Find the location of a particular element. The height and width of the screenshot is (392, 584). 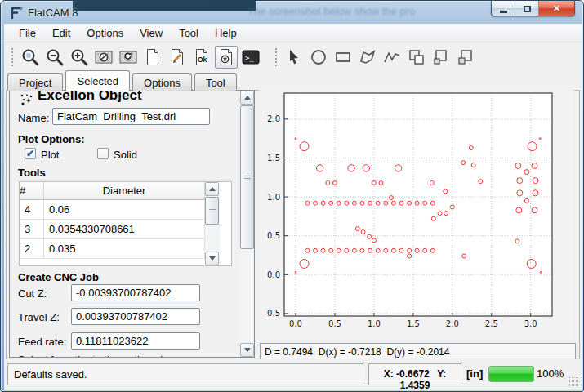

maximize-button is located at coordinates (528, 8).